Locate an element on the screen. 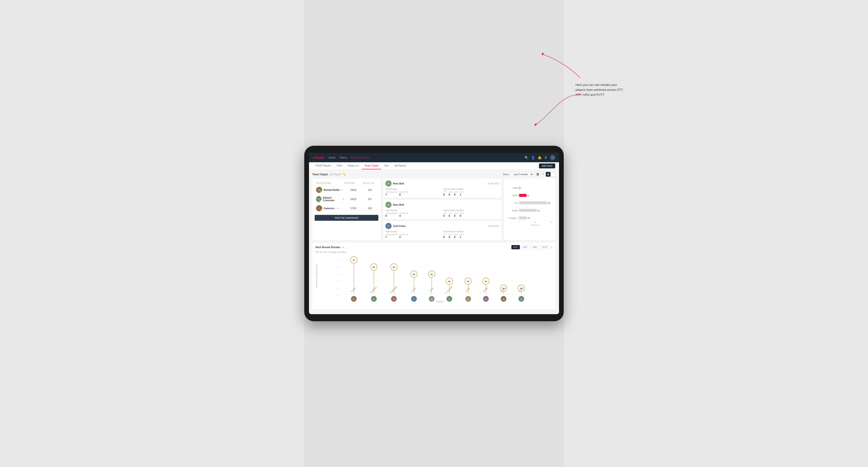  nav-teams: Teams is located at coordinates (343, 158).